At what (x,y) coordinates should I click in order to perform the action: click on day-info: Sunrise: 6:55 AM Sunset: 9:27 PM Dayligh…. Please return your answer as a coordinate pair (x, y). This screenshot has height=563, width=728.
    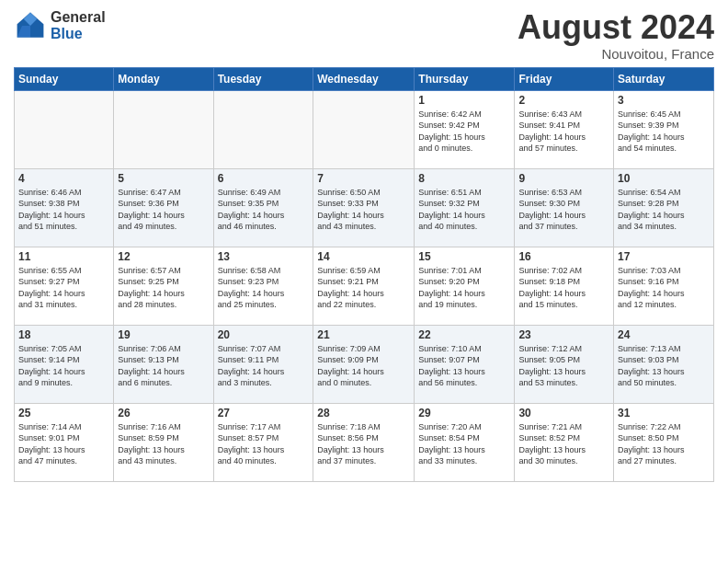
    Looking at the image, I should click on (64, 288).